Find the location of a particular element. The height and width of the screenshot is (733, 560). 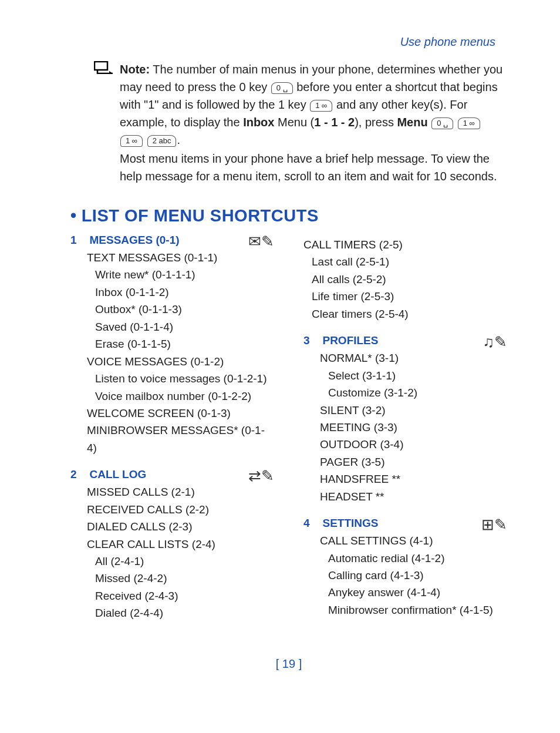

list-item: VOICE MESSAGES (0-1-2) is located at coordinates (181, 362).